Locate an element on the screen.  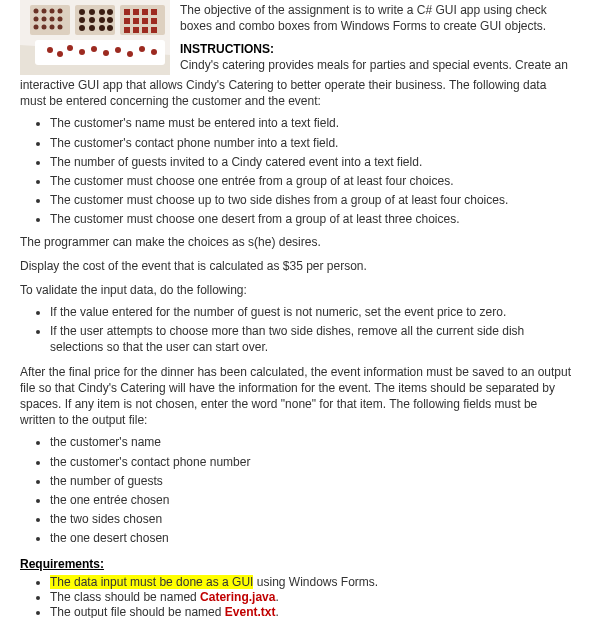
filename-red: Catering.java is located at coordinates (238, 597).